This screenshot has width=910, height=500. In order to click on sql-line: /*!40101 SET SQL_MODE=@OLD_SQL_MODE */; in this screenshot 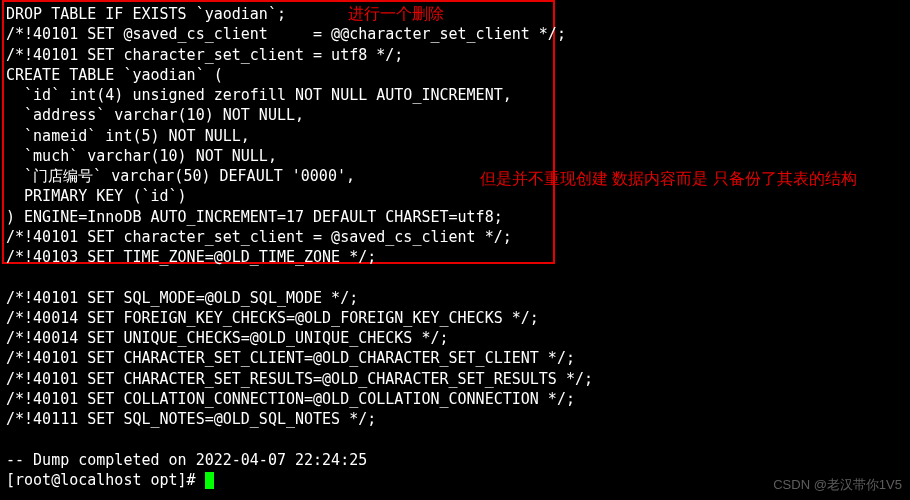, I will do `click(182, 298)`.